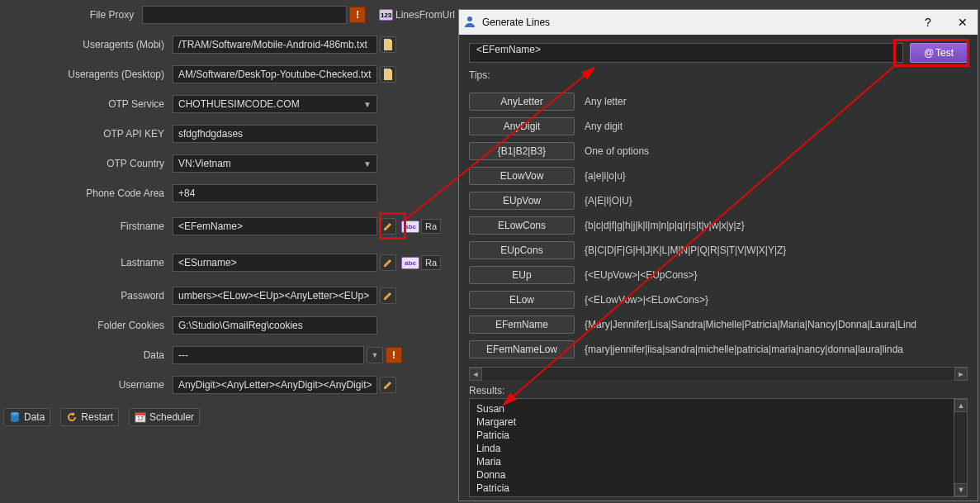  What do you see at coordinates (604, 126) in the screenshot?
I see `tip-description: Any digit` at bounding box center [604, 126].